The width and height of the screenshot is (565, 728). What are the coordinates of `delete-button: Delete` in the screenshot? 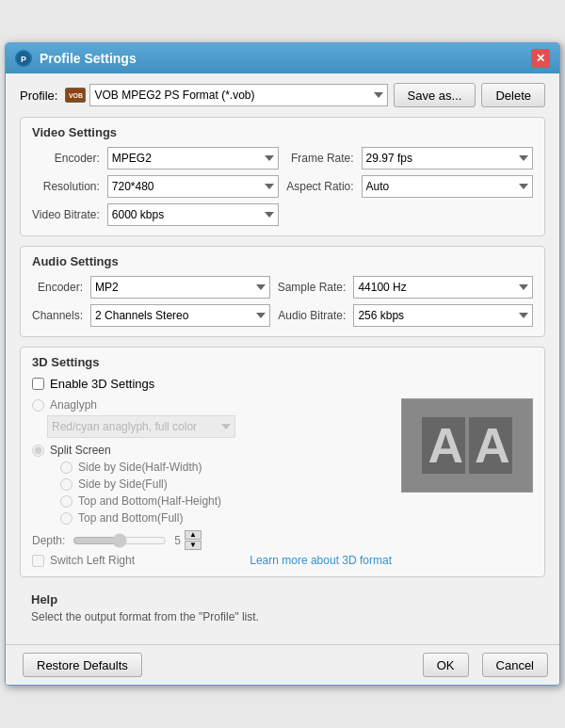 It's located at (513, 95).